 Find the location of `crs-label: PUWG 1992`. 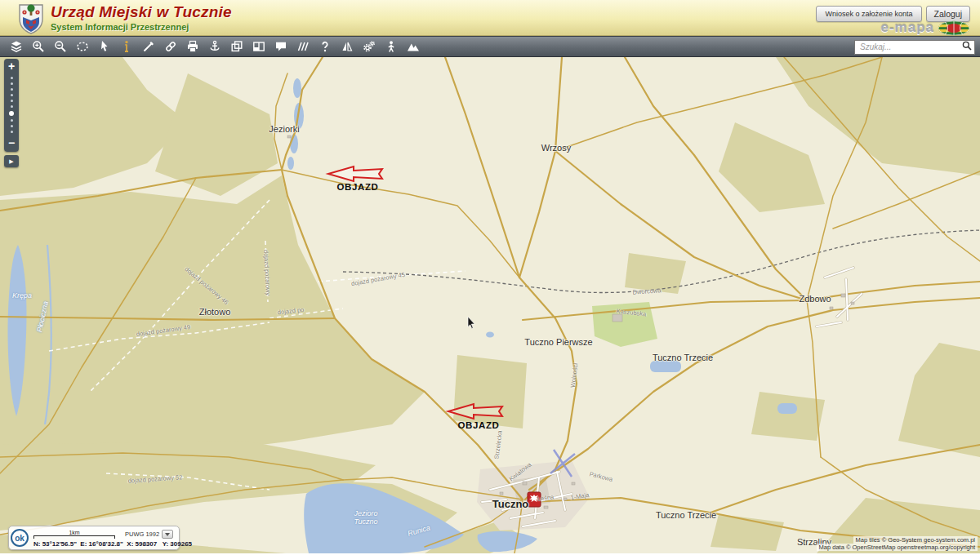

crs-label: PUWG 1992 is located at coordinates (142, 534).